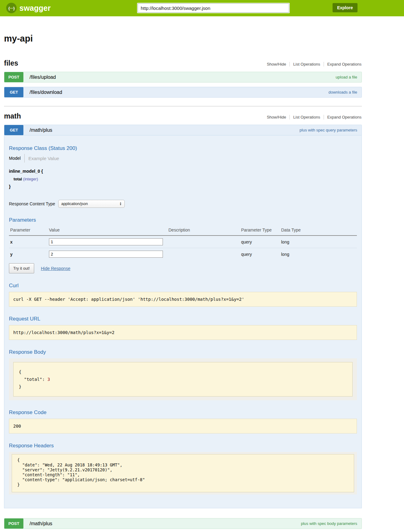 The image size is (404, 532). I want to click on math-section-controls: Show/Hide List Operations Expand Operati…, so click(313, 118).